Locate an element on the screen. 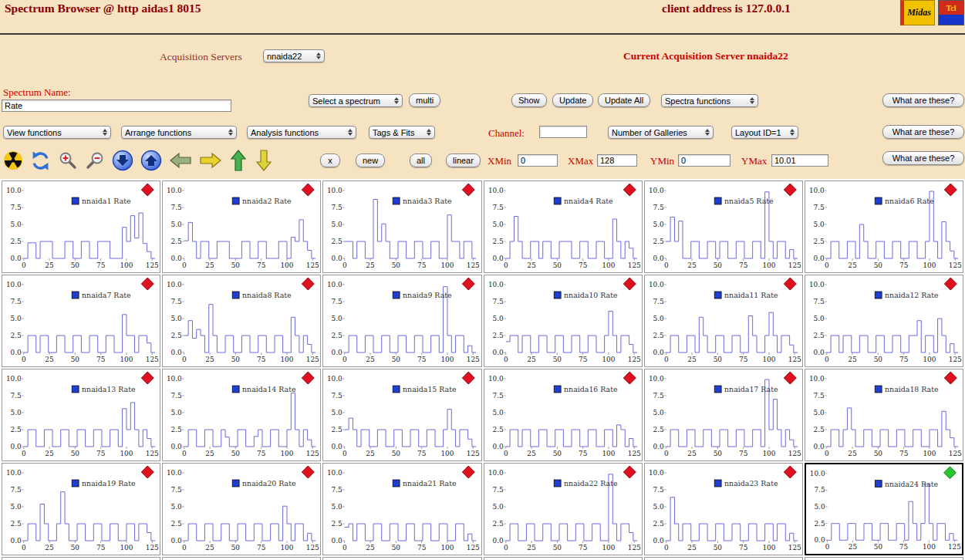 Image resolution: width=965 pixels, height=560 pixels. xmax-input is located at coordinates (617, 160).